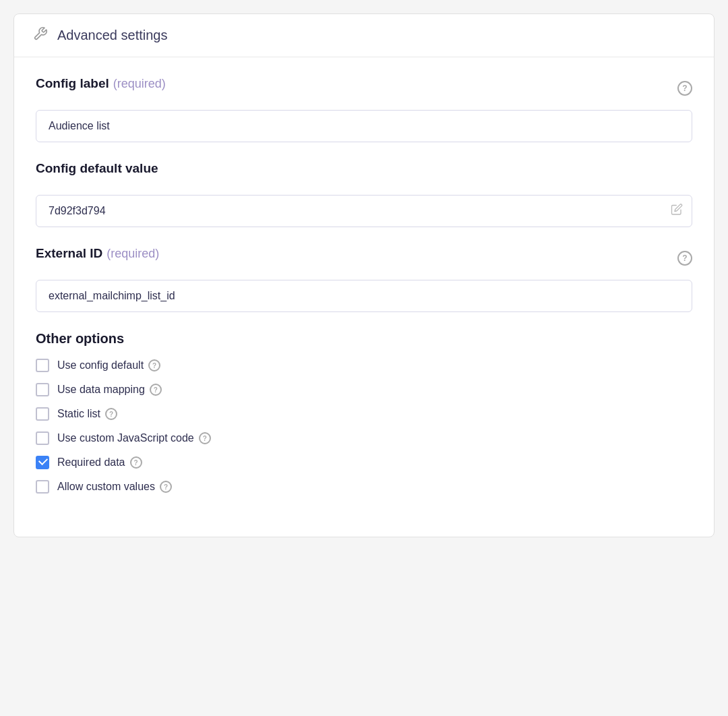  What do you see at coordinates (166, 487) in the screenshot?
I see `allow-custom-values-help-icon: ?` at bounding box center [166, 487].